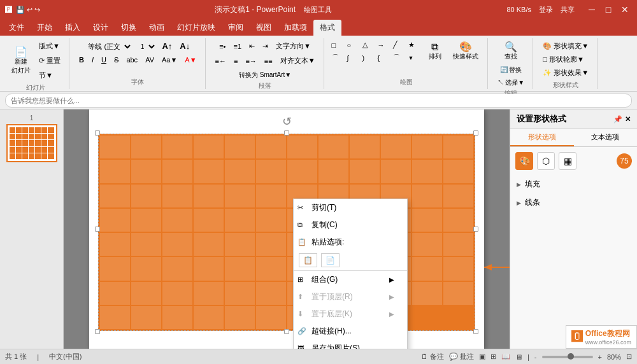  Describe the element at coordinates (287, 133) in the screenshot. I see `handle-tc` at that location.